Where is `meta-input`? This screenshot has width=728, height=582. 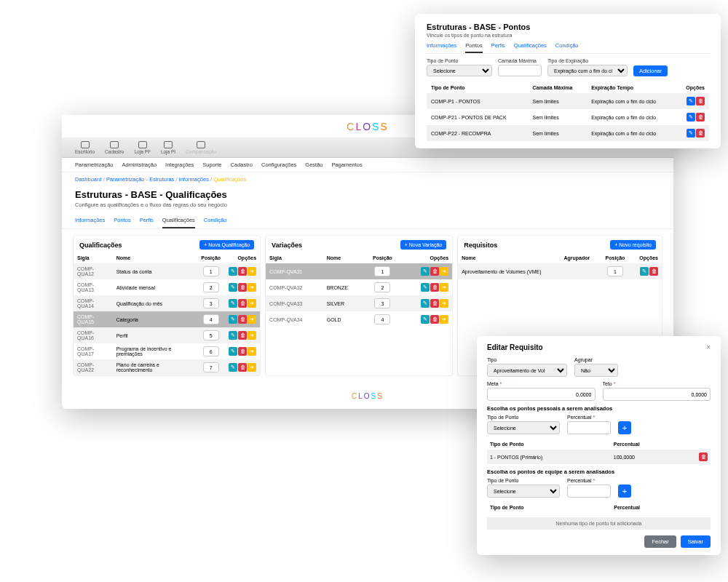 meta-input is located at coordinates (542, 394).